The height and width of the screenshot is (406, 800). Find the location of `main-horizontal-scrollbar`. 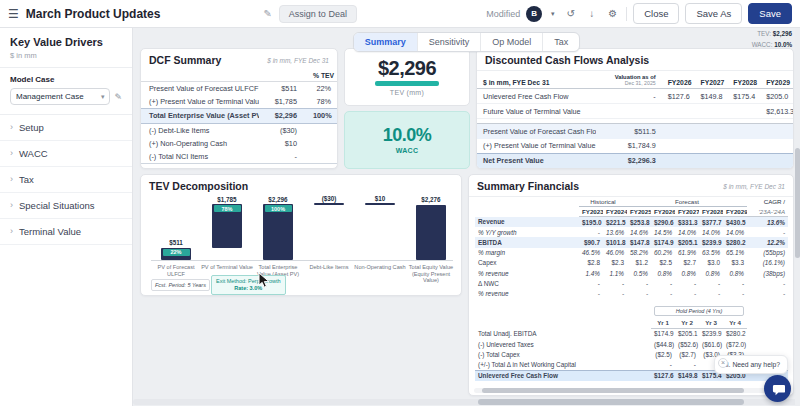

main-horizontal-scrollbar is located at coordinates (466, 402).